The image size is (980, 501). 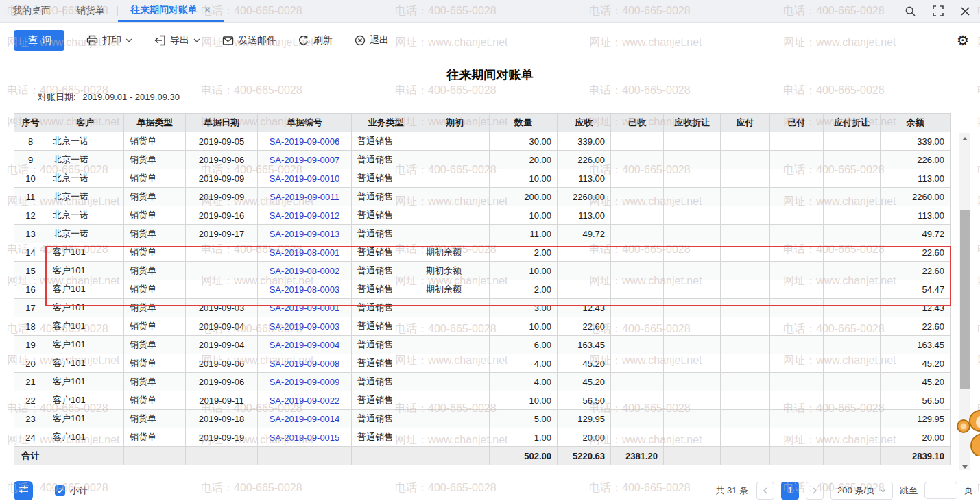 I want to click on send-email-button: 发送邮件, so click(x=250, y=40).